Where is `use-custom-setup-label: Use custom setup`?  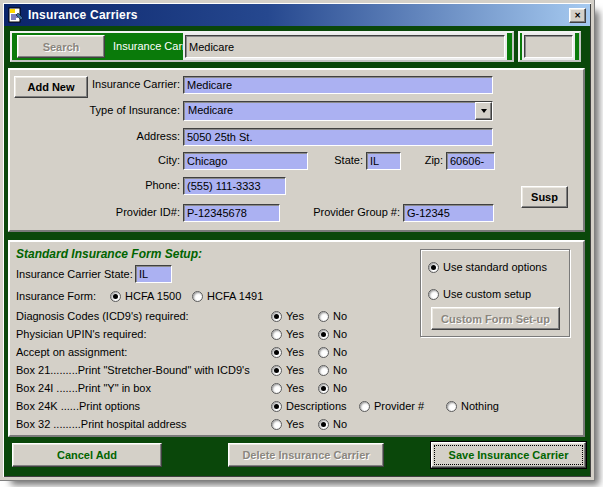 use-custom-setup-label: Use custom setup is located at coordinates (487, 294).